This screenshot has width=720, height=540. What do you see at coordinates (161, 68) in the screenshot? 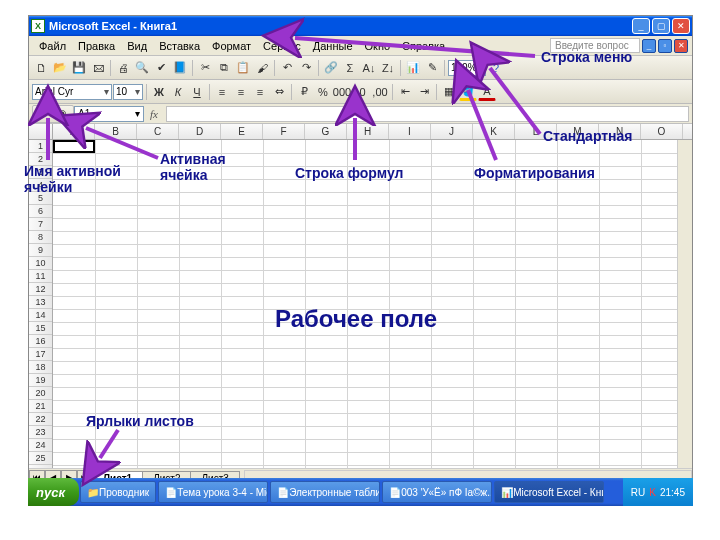
I see `spelling-icon: ✔` at bounding box center [161, 68].